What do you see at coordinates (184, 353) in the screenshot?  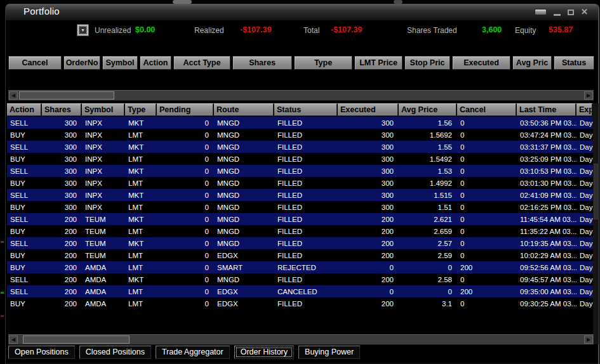 I see `bottom-tab-bar: Open PositionsClosed PositionsTrade Aggr…` at bounding box center [184, 353].